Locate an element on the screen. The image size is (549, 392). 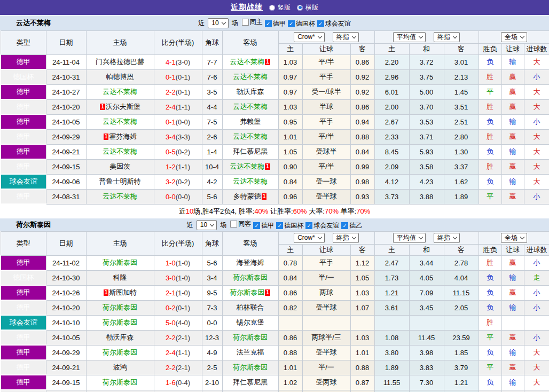
odds-home-cell: 0.82 is located at coordinates (291, 308).